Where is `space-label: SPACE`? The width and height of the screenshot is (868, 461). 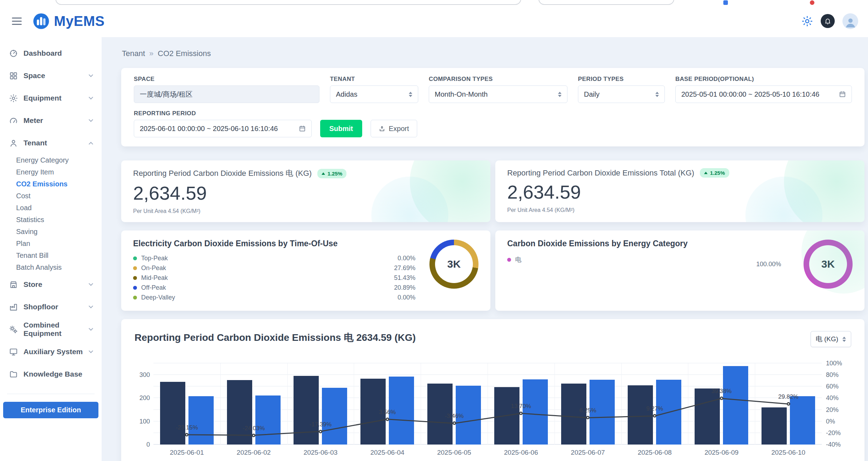
space-label: SPACE is located at coordinates (227, 79).